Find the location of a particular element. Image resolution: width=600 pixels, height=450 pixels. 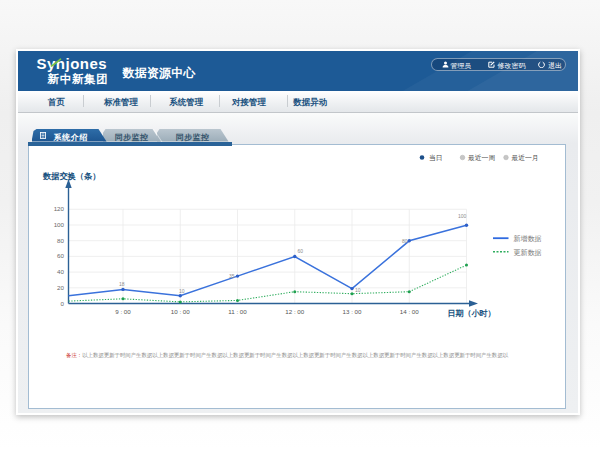

svg-text: 11 : 00 is located at coordinates (238, 312).